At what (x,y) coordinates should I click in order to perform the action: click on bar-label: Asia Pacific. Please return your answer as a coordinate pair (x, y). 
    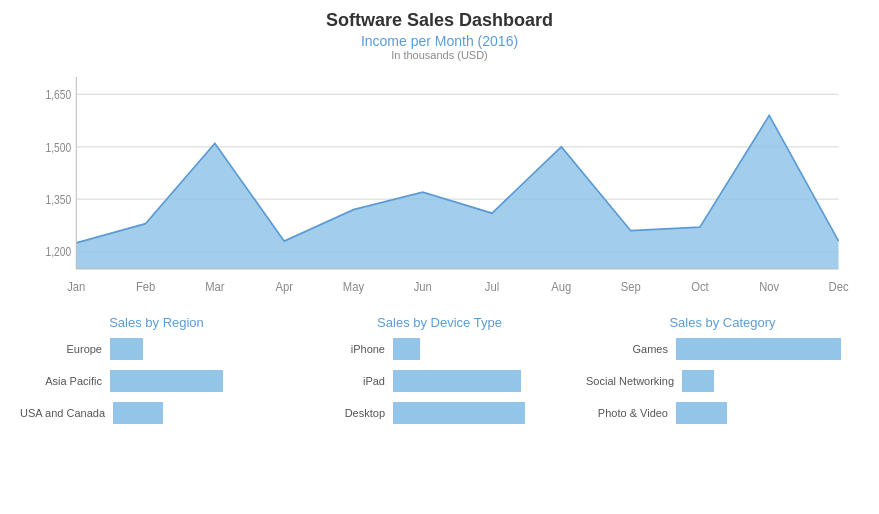
    Looking at the image, I should click on (65, 381).